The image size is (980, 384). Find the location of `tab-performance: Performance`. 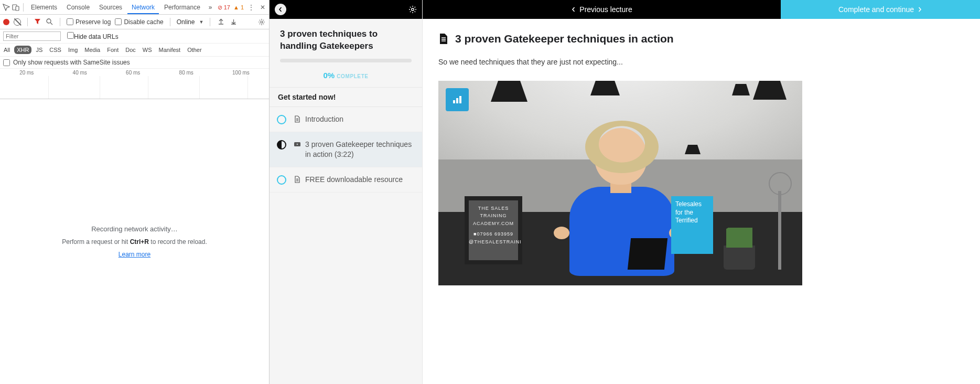

tab-performance: Performance is located at coordinates (182, 7).